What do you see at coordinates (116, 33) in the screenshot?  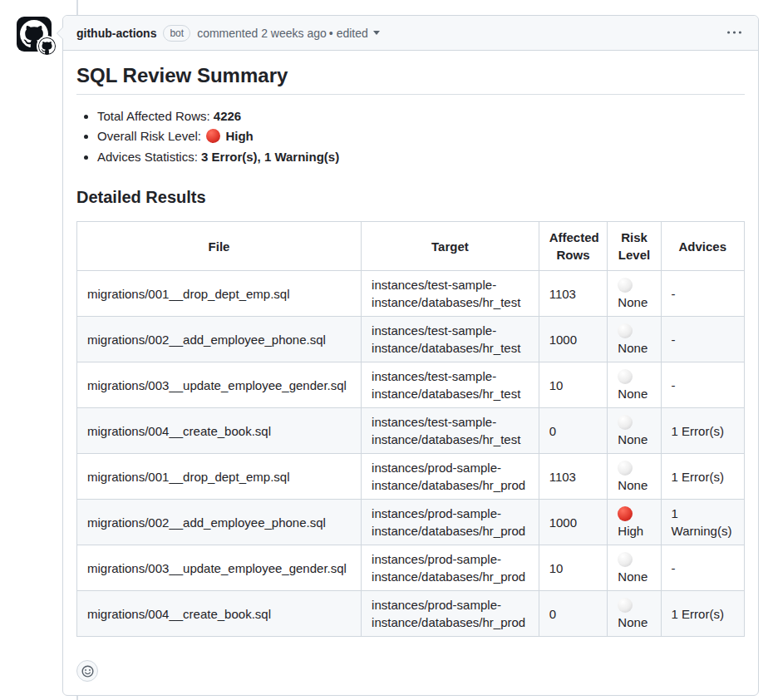 I see `author-link: github-actions` at bounding box center [116, 33].